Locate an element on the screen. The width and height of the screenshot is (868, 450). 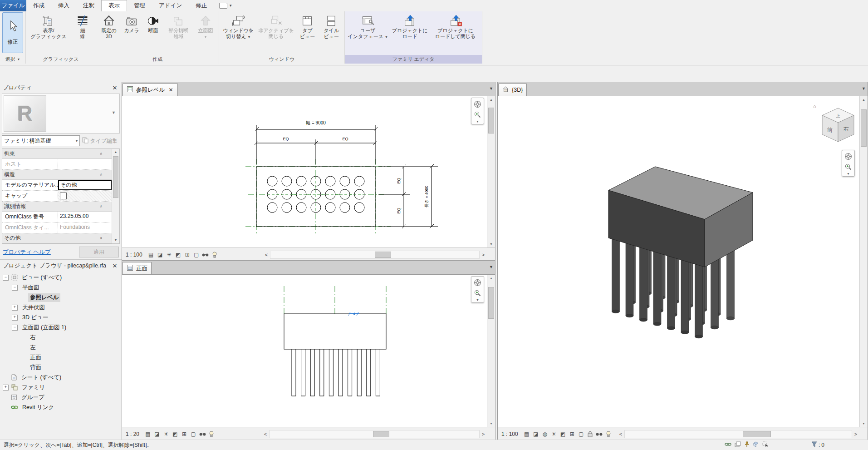
three-d-view-menu-icon: ▼ is located at coordinates (864, 89).